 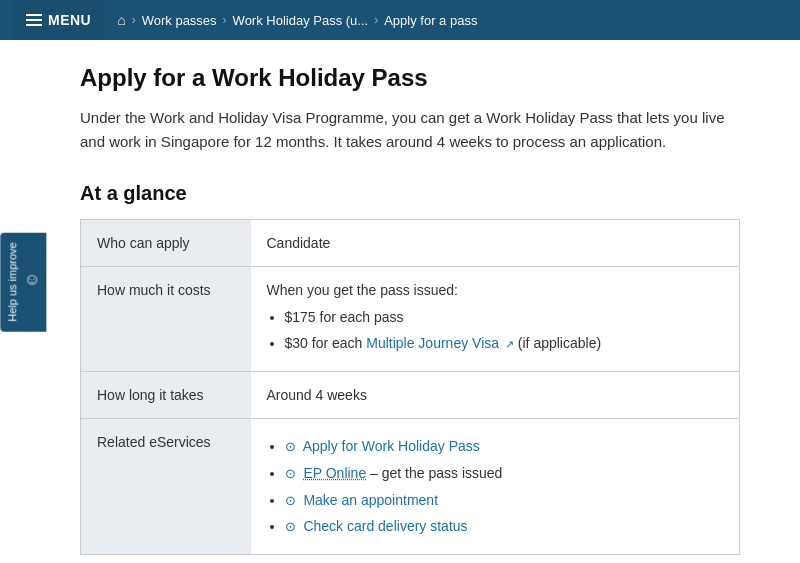 What do you see at coordinates (34, 20) in the screenshot?
I see `hamburger-icon` at bounding box center [34, 20].